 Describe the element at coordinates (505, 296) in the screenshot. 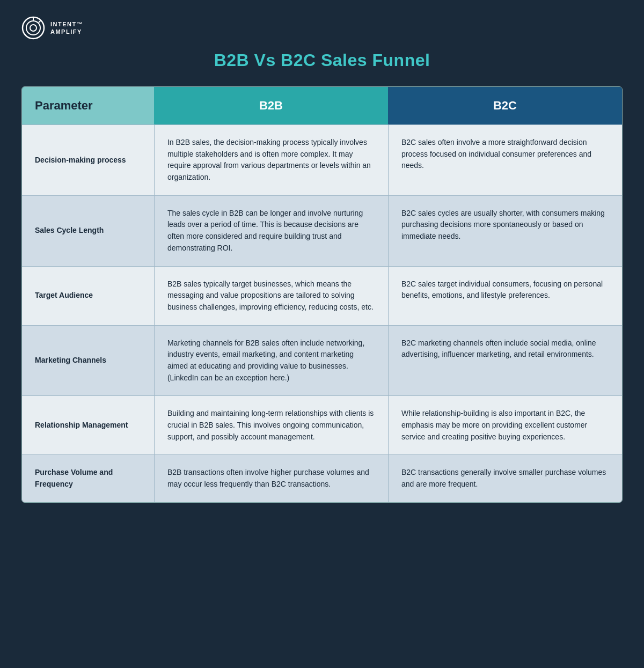

I see `b2c-cell: B2C sales target individual consumers, f…` at that location.